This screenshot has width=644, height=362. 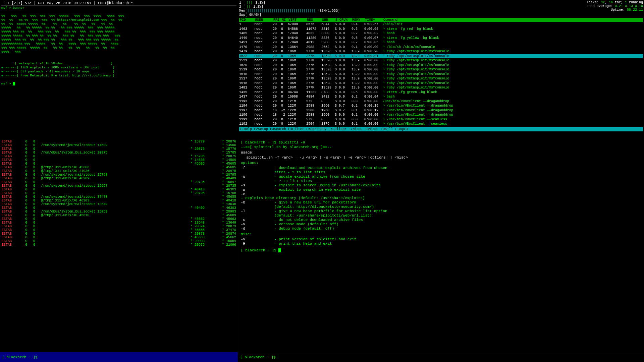 I want to click on msf-terminal: 1:1 [2|1] <1> | Sat May 26 2018 09:24:54…, so click(x=119, y=70).